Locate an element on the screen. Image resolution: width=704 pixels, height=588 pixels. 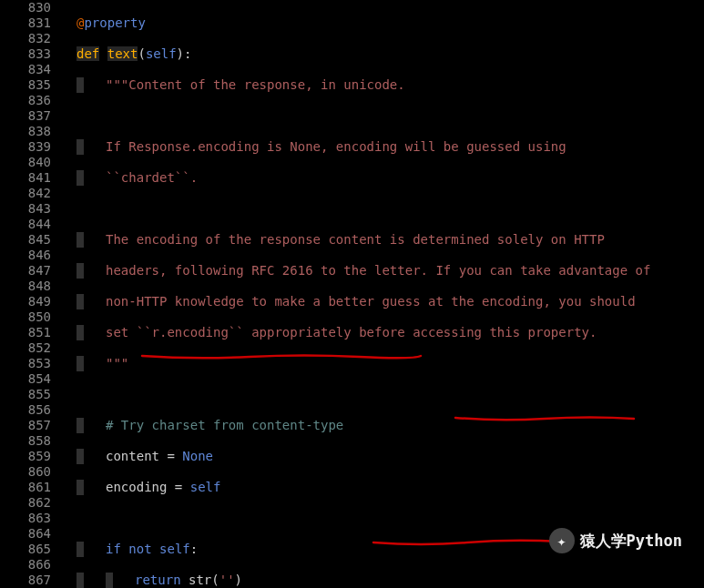
line-gutter: 8308318328338348358368378388398408418428… is located at coordinates (31, 294).